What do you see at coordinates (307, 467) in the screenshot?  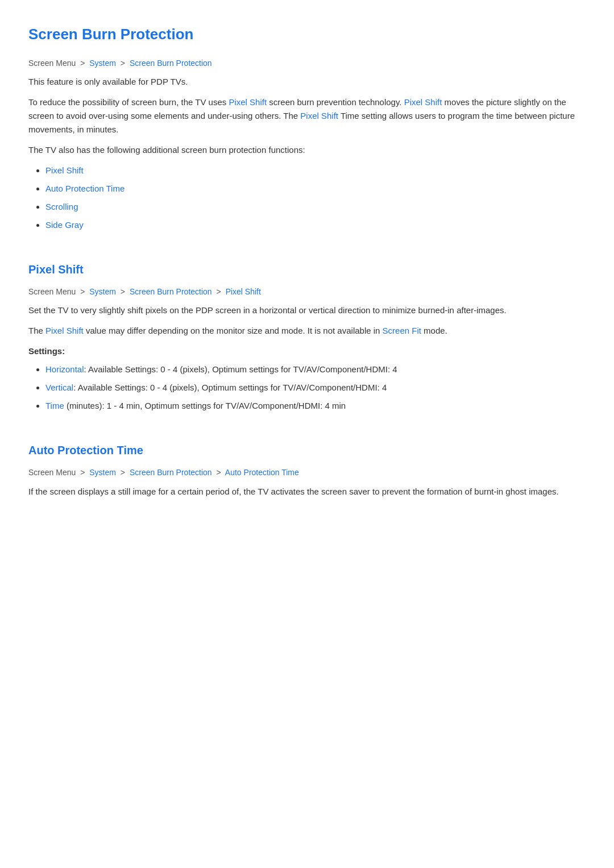 I see `auto-protection-section: Auto Protection Time Screen Menu > Syste…` at bounding box center [307, 467].